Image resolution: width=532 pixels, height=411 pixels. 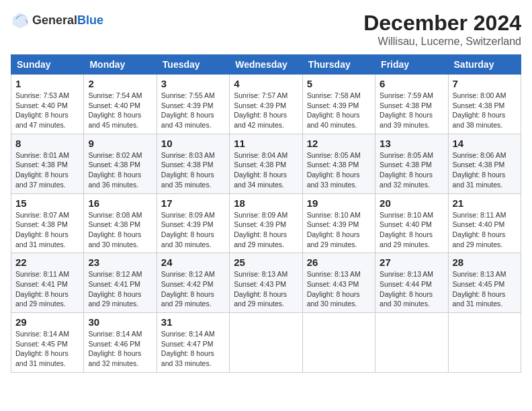 I want to click on day-number: 19, so click(x=339, y=203).